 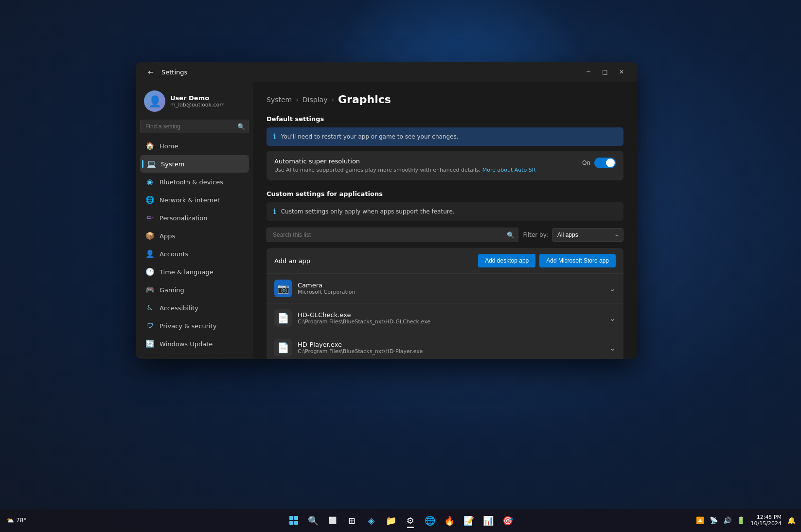 What do you see at coordinates (700, 520) in the screenshot?
I see `tray-arrow-icon: 🔼` at bounding box center [700, 520].